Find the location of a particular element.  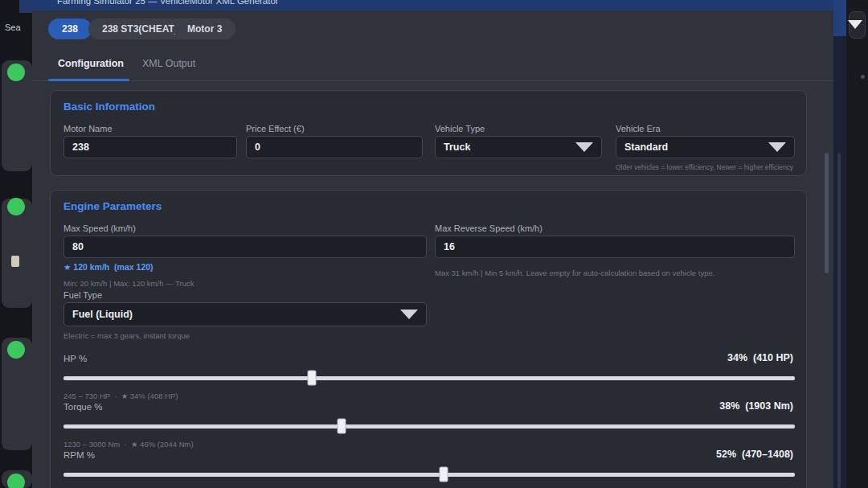

outer-scrollbar is located at coordinates (839, 320).